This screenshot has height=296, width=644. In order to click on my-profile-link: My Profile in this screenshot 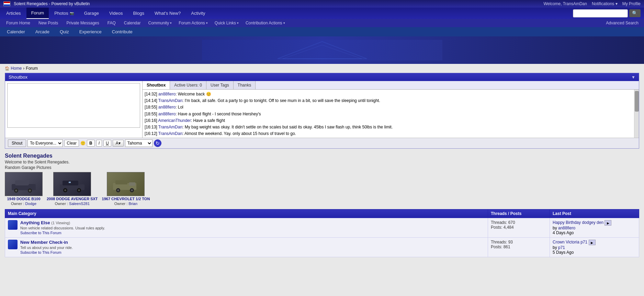, I will do `click(631, 4)`.